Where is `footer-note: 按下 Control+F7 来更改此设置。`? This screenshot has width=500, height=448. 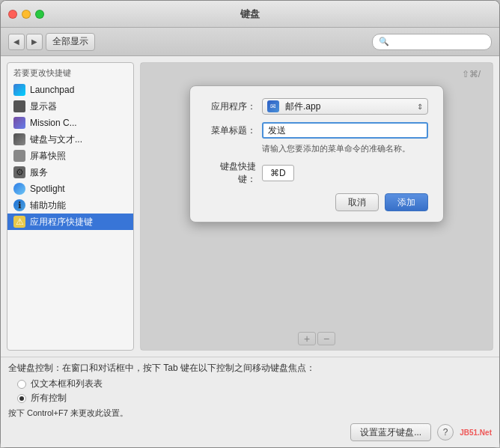
footer-note: 按下 Control+F7 来更改此设置。 is located at coordinates (250, 414).